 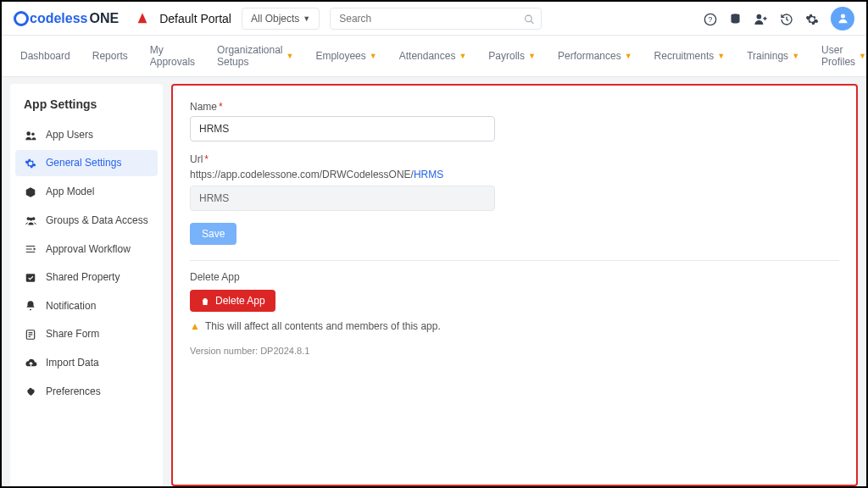 What do you see at coordinates (31, 164) in the screenshot?
I see `gear-icon` at bounding box center [31, 164].